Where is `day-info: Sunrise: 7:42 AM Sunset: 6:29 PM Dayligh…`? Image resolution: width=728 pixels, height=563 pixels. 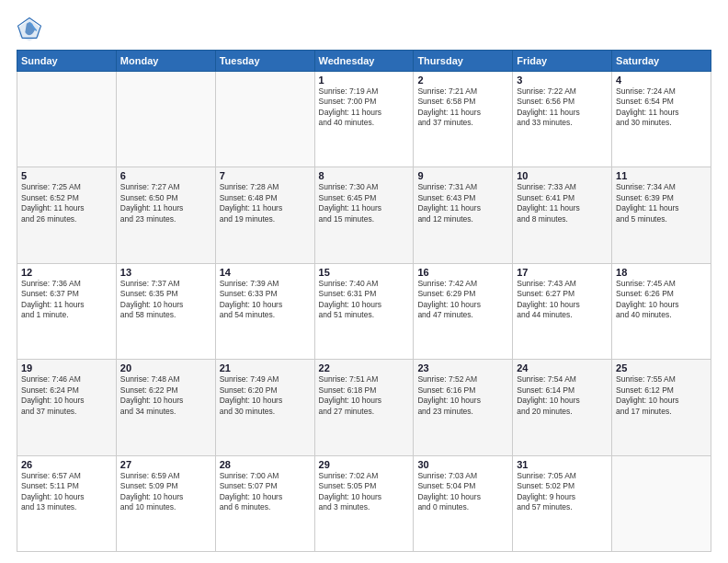 day-info: Sunrise: 7:42 AM Sunset: 6:29 PM Dayligh… is located at coordinates (463, 300).